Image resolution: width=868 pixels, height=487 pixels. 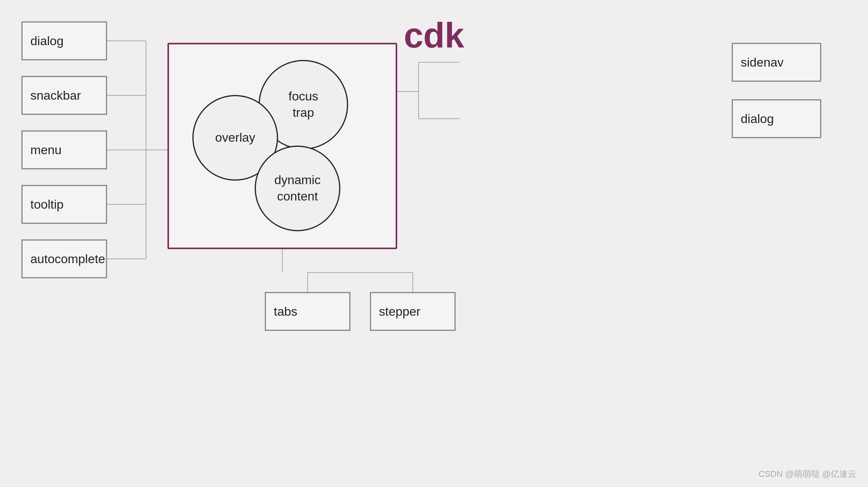 I want to click on tabs-label: tabs, so click(x=285, y=311).